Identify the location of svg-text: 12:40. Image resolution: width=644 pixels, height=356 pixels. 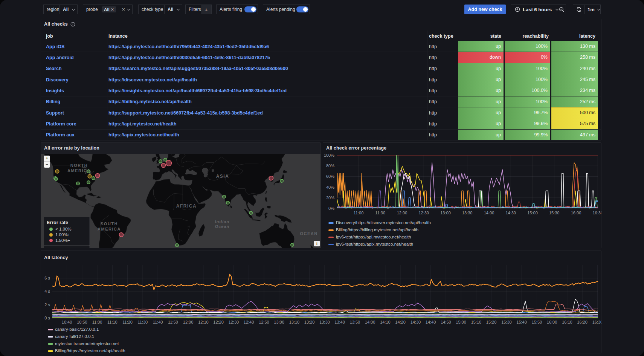
(249, 322).